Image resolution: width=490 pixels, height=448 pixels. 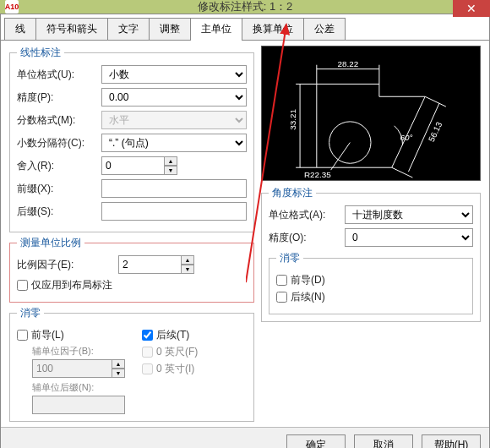 I want to click on suffix-label: 后缀(S):, so click(x=59, y=211).